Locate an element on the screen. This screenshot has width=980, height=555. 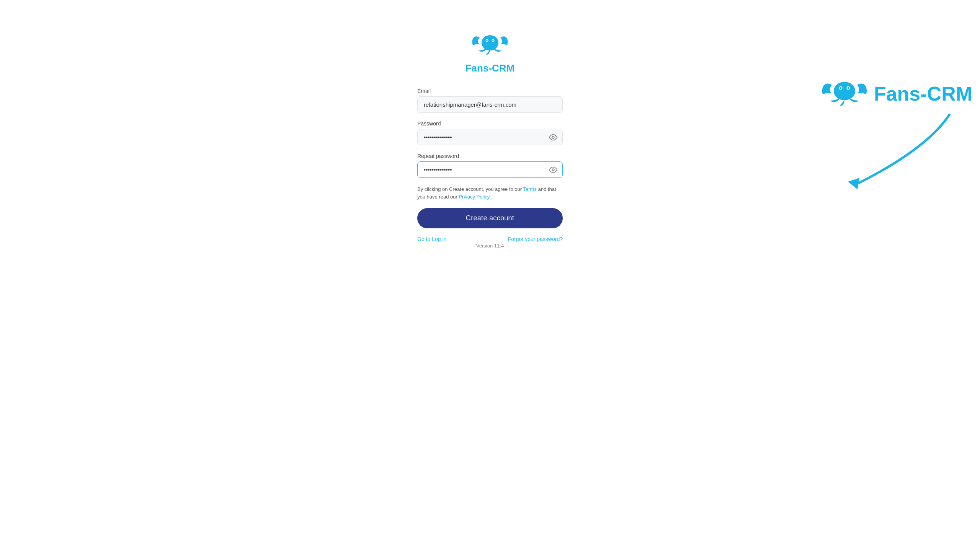
repeat-password-field-group: Repeat password is located at coordinates (490, 165).